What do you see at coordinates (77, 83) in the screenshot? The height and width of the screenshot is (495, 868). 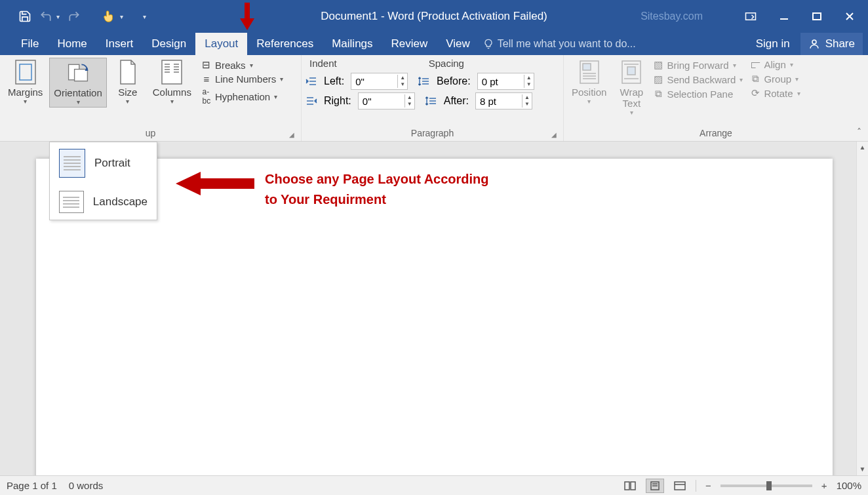 I see `orientation-button: Orientation ▾` at bounding box center [77, 83].